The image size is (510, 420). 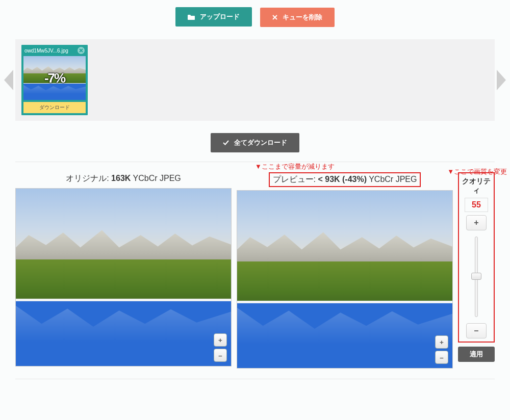 I want to click on quality-increase-button: +, so click(x=476, y=223).